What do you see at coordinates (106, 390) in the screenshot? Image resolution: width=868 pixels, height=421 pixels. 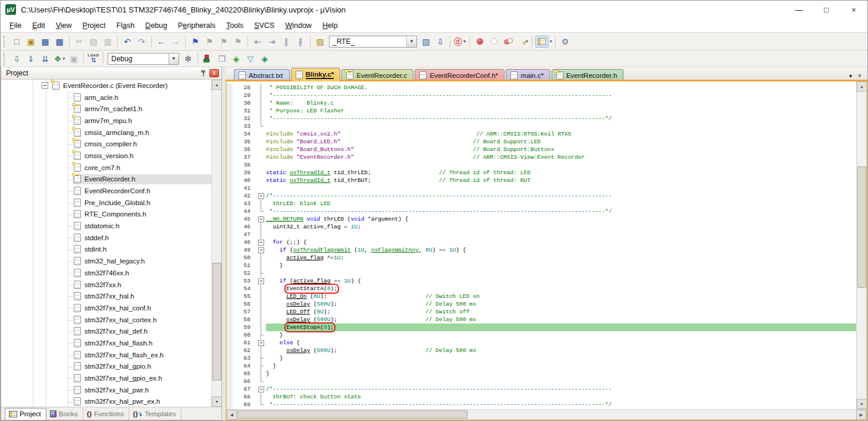 I see `tree-item-stm32f7xx-hal-pwr-h: stm32f7xx_hal_pwr.h` at bounding box center [106, 390].